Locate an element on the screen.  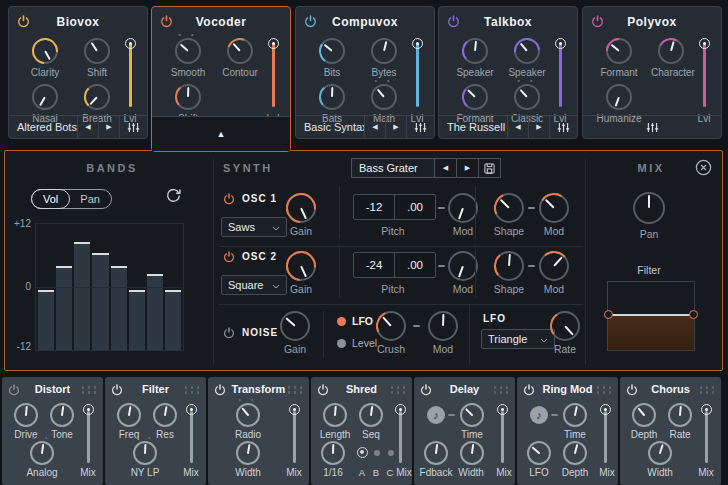
preset-name: The Russell is located at coordinates (473, 127).